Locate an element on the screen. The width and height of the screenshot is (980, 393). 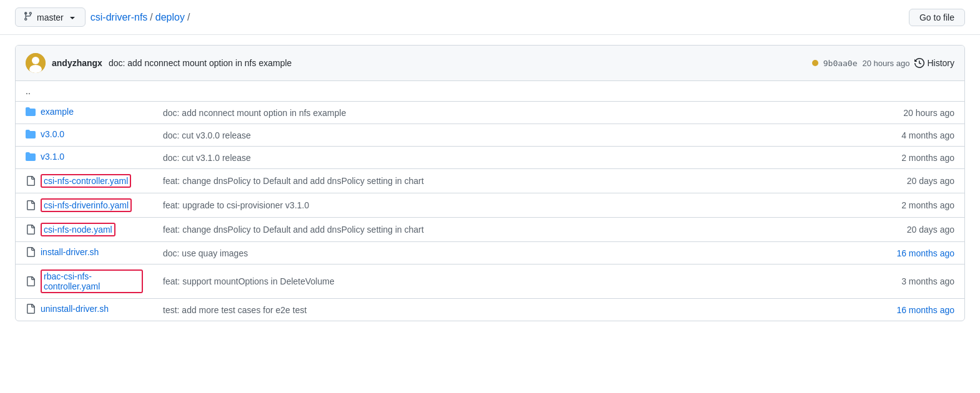
parent-dir-link: .. is located at coordinates (28, 91).